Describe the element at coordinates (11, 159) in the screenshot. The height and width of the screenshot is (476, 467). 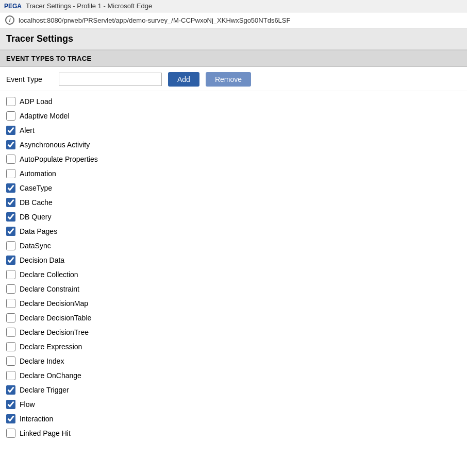
I see `checkbox-autopopulate-properties` at that location.